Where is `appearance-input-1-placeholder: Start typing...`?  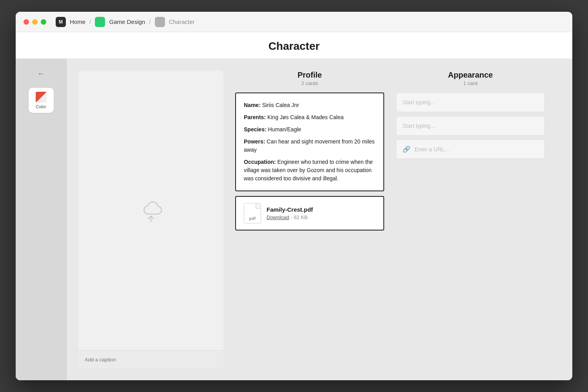 appearance-input-1-placeholder: Start typing... is located at coordinates (419, 102).